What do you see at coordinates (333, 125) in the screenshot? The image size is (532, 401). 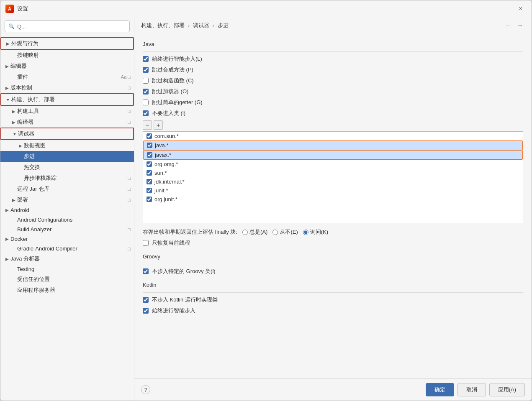 I see `list-toolbar: − +` at bounding box center [333, 125].